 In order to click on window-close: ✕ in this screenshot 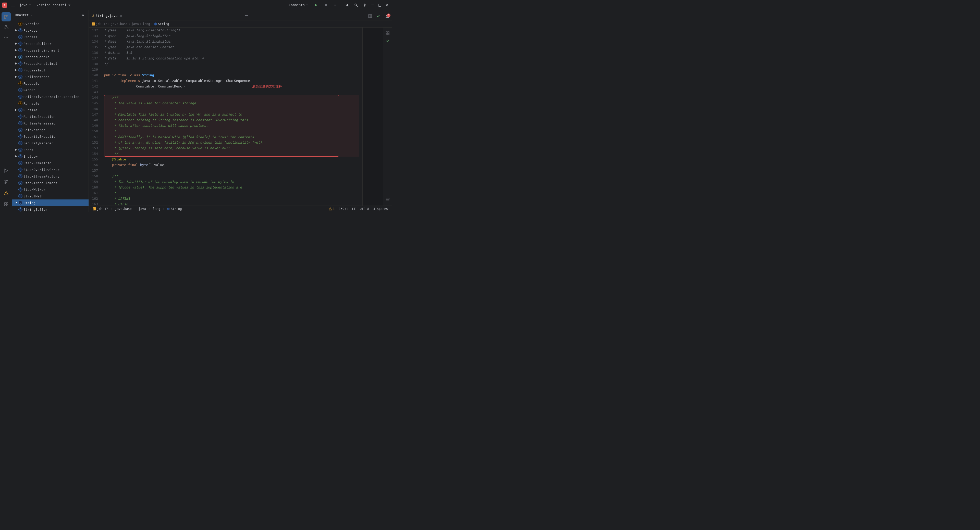, I will do `click(387, 5)`.